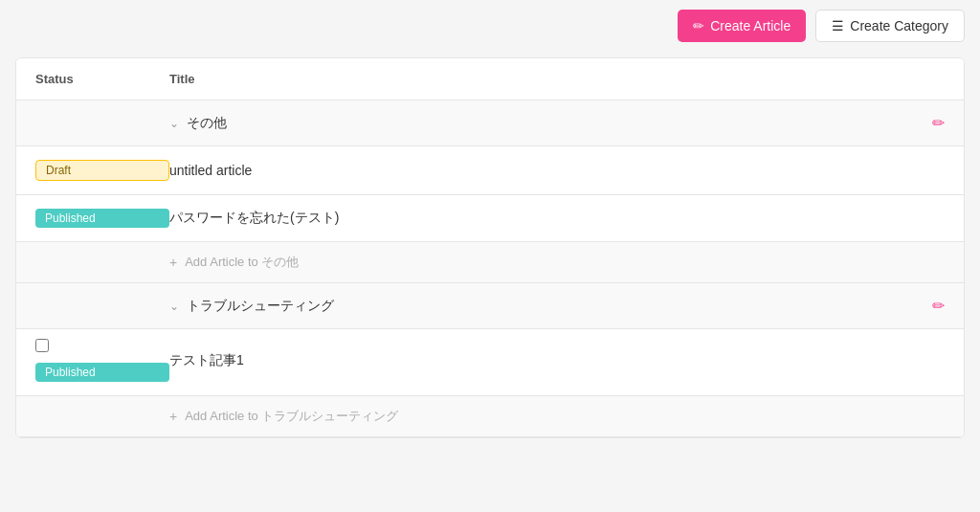  I want to click on table-row: Published パスワードを忘れた(テスト), so click(490, 218).